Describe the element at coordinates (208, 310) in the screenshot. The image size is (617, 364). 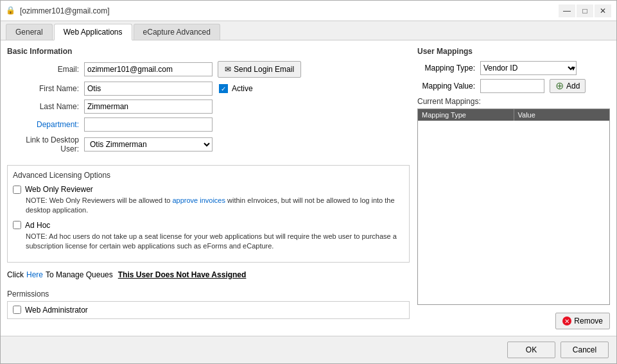
I see `web-admin-row: Web Administrator` at that location.